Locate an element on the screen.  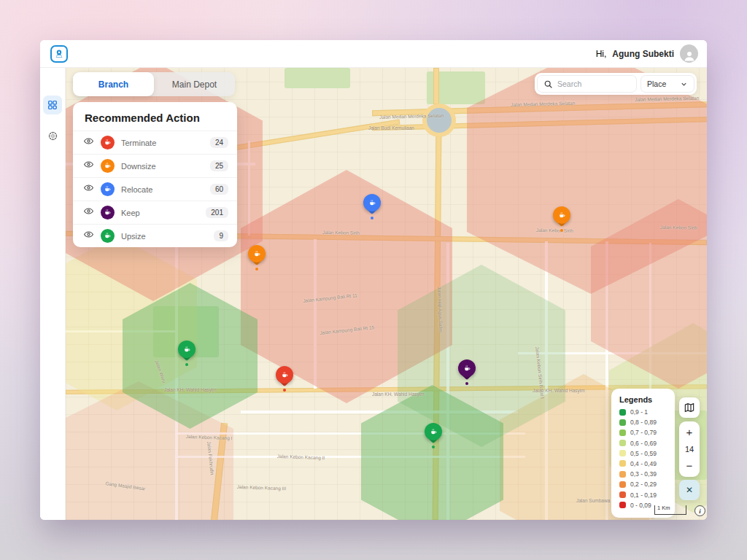
action-label: Upsize is located at coordinates (164, 236).